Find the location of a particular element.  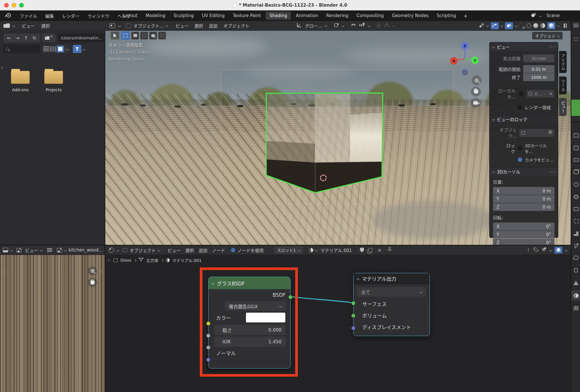

tab-material-active is located at coordinates (576, 296).